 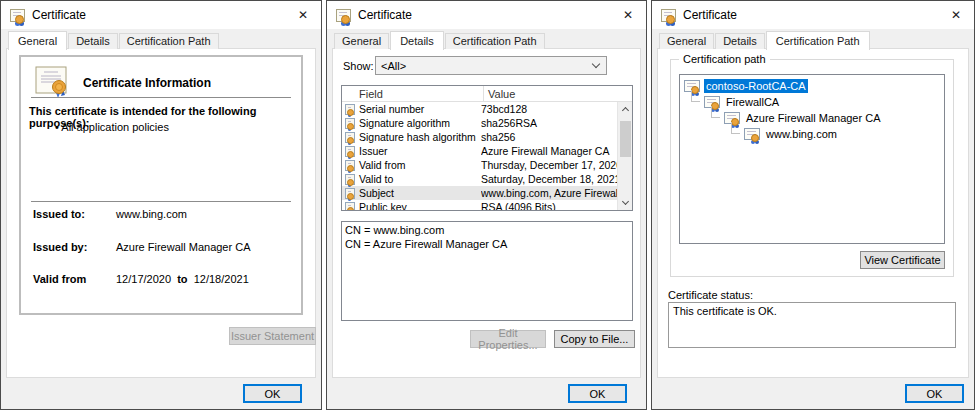 I want to click on field-detail-textbox: CN = www.bing.com CN = Azure Firewall Ma…, so click(x=487, y=271).